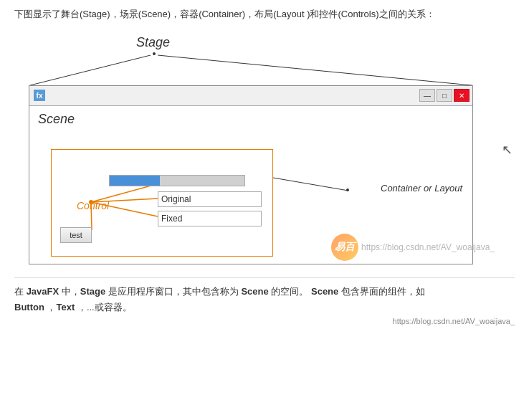 This screenshot has width=529, height=420. What do you see at coordinates (103, 307) in the screenshot?
I see `footer-comma2: ，...或容器。` at bounding box center [103, 307].